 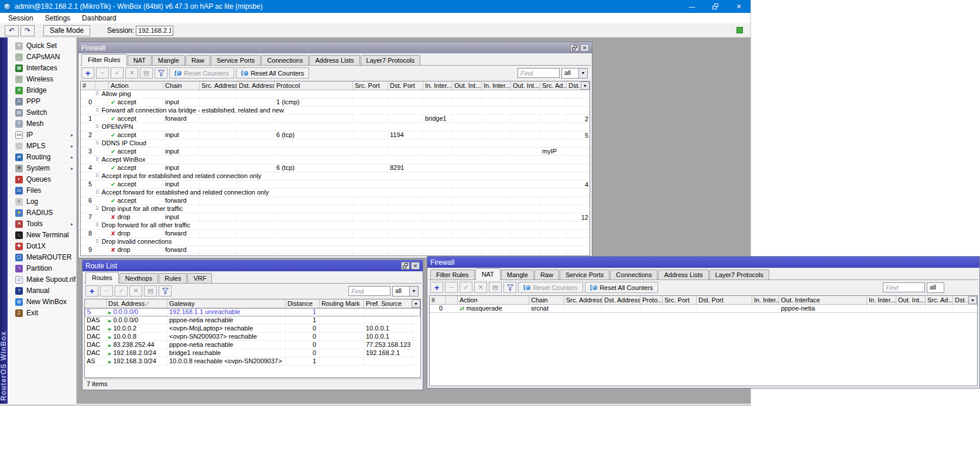 What do you see at coordinates (161, 73) in the screenshot?
I see `filter-button` at bounding box center [161, 73].